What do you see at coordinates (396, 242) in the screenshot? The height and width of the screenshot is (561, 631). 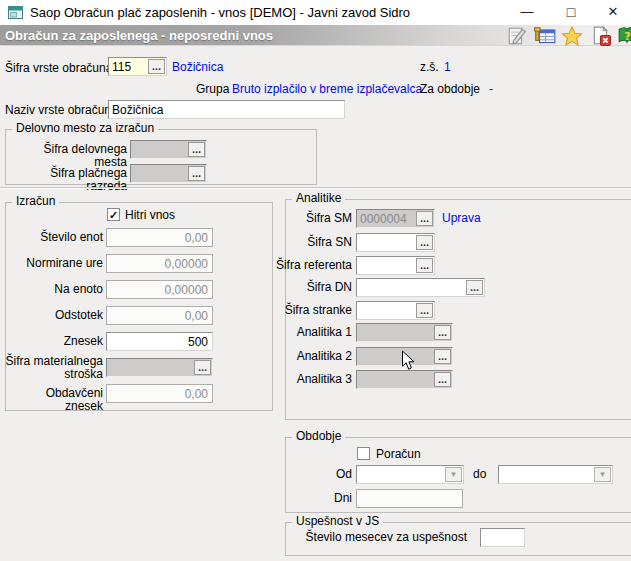 I see `sifra-sn-field: ...` at bounding box center [396, 242].